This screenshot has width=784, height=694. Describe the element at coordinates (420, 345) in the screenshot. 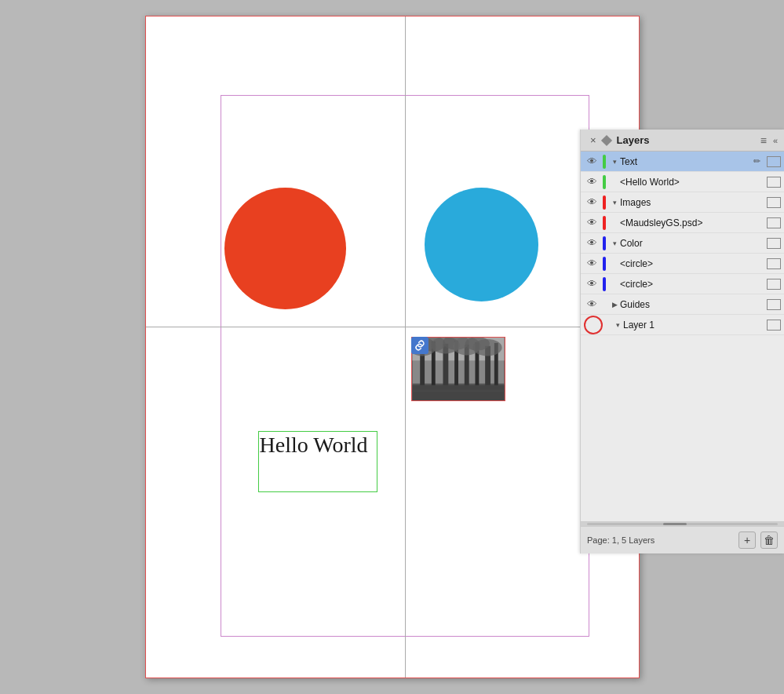

I see `link-icon` at that location.